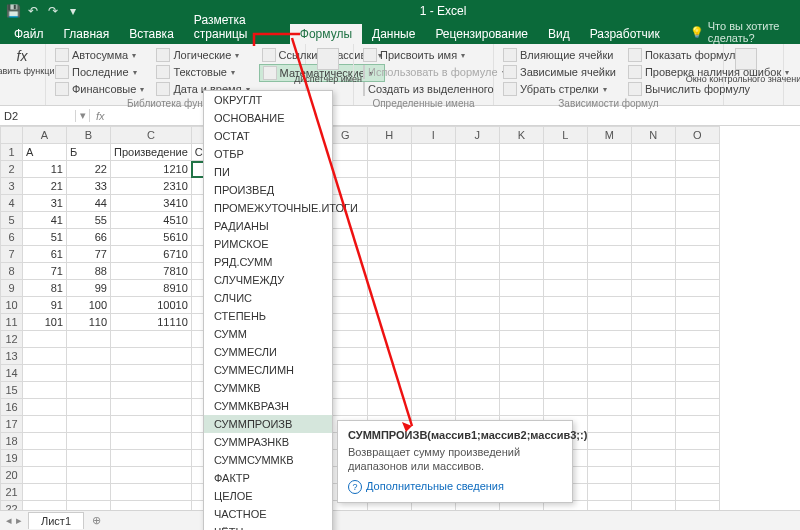 This screenshot has height=530, width=800. Describe the element at coordinates (83, 116) in the screenshot. I see `name-box-dropdown: ▾` at that location.